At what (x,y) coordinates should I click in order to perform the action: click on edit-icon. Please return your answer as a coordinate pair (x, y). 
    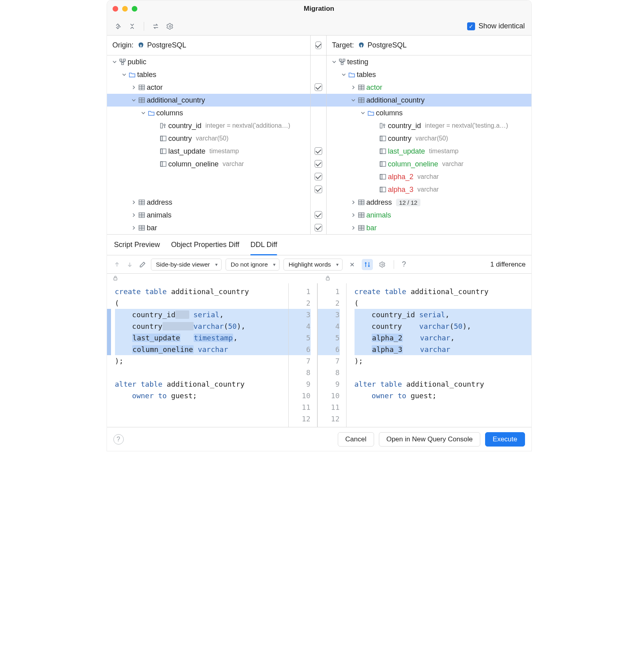
    Looking at the image, I should click on (143, 265).